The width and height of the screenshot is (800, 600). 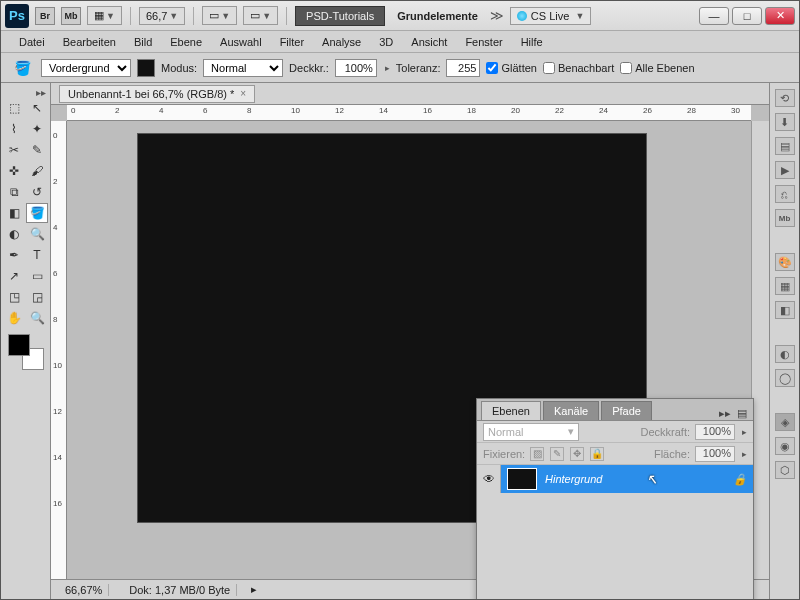 I want to click on dock-history-icon: ⟲, so click(x=785, y=98).